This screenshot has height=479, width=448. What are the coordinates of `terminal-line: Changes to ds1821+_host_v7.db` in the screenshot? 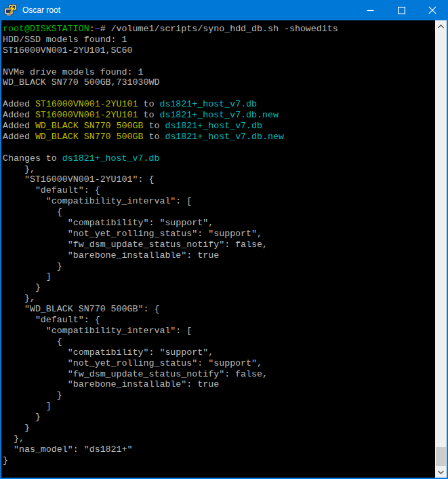 It's located at (219, 159).